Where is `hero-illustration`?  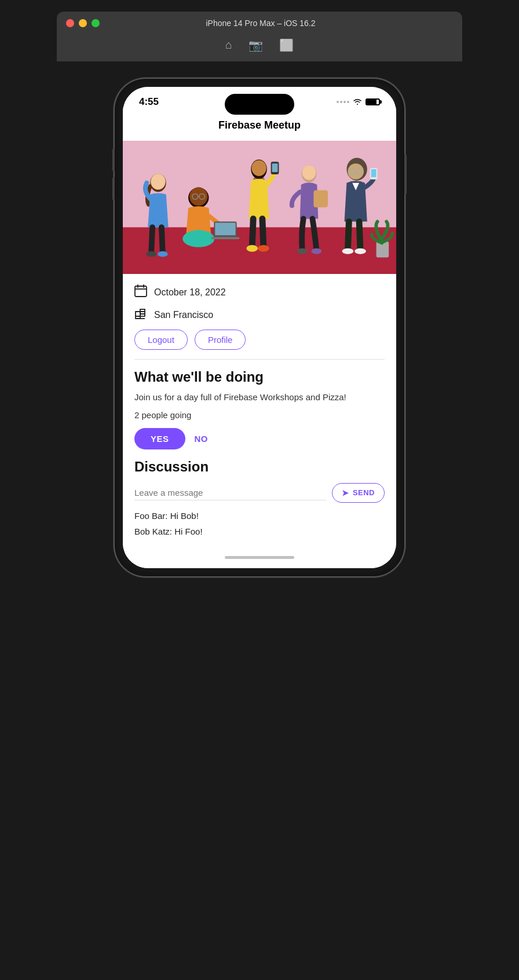
hero-illustration is located at coordinates (260, 207).